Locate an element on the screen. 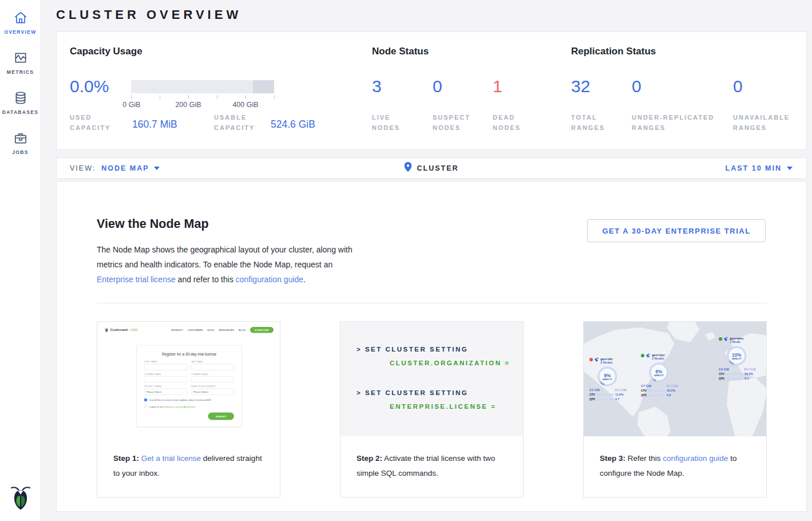 The width and height of the screenshot is (812, 521). map-node-sfo: geo=sfo2 Nodes 9%CAPACITY 3.2 GiB33.1 Gi… is located at coordinates (615, 379).